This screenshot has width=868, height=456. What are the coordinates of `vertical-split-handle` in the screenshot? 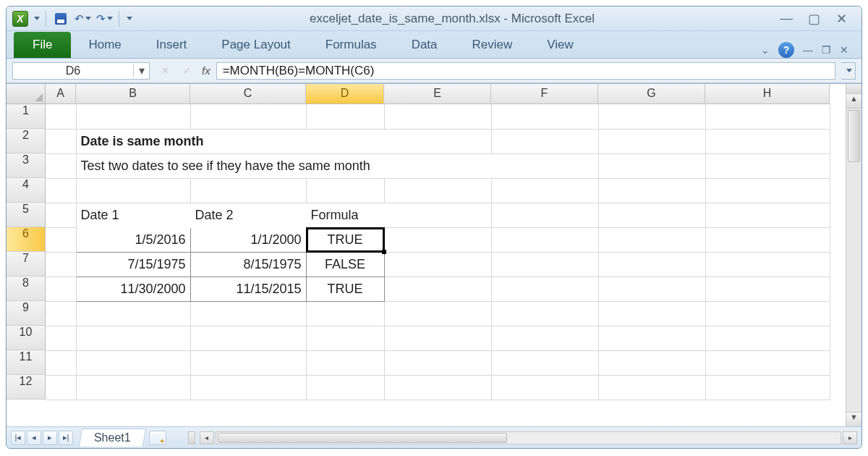 It's located at (854, 89).